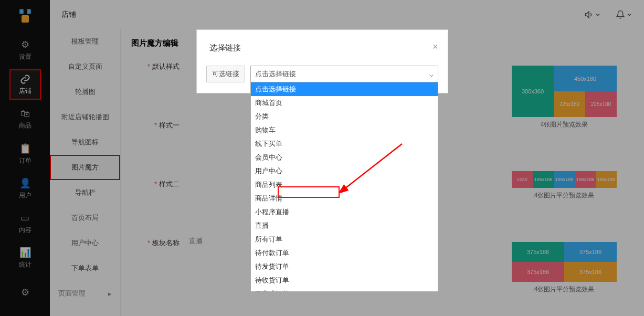 The image size is (644, 316). What do you see at coordinates (344, 103) in the screenshot?
I see `select-option: 商城首页` at bounding box center [344, 103].